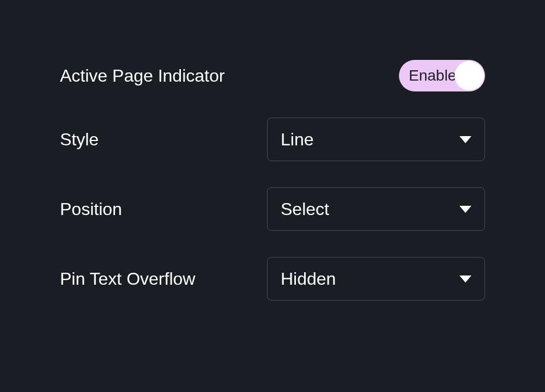 The image size is (545, 392). Describe the element at coordinates (376, 209) in the screenshot. I see `position-select: Select` at that location.